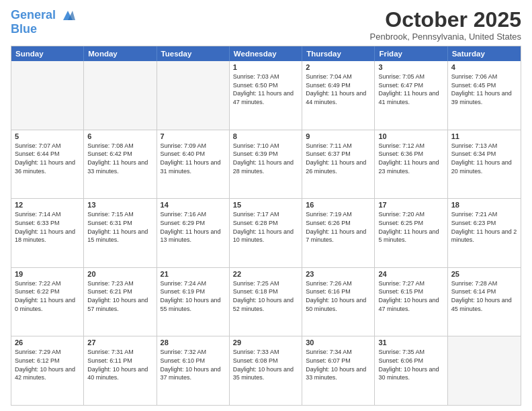 This screenshot has height=411, width=532. I want to click on cell-info: Sunrise: 7:25 AMSunset: 6:18 PMDaylight:…, so click(266, 296).